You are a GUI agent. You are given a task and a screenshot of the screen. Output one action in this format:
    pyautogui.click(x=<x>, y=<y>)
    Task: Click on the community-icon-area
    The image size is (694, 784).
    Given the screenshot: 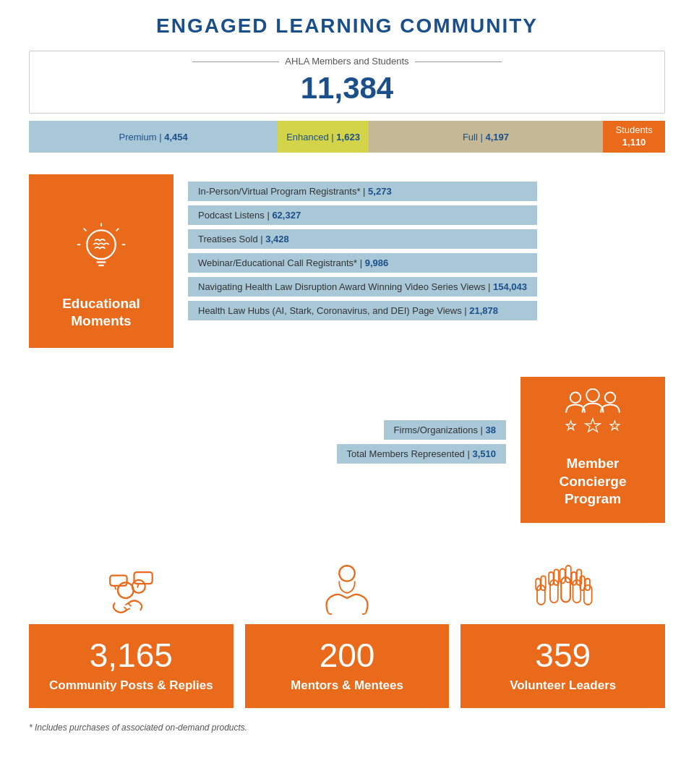 What is the action you would take?
    pyautogui.click(x=131, y=588)
    